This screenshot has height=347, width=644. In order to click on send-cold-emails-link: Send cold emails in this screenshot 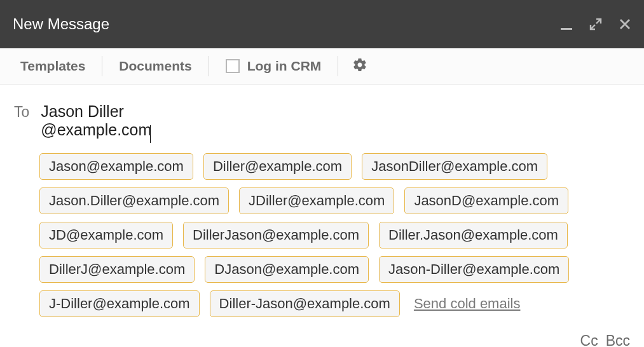, I will do `click(467, 304)`.